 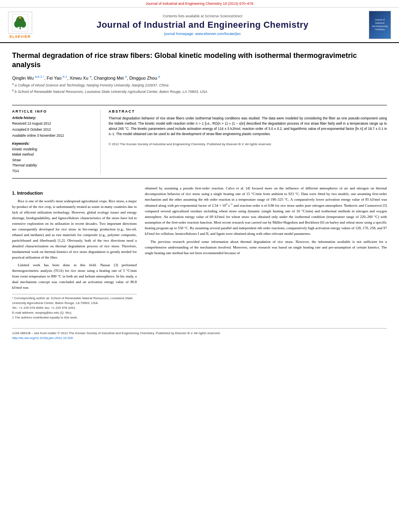 What do you see at coordinates (20, 23) in the screenshot?
I see `elsevier-tree-icon` at bounding box center [20, 23].